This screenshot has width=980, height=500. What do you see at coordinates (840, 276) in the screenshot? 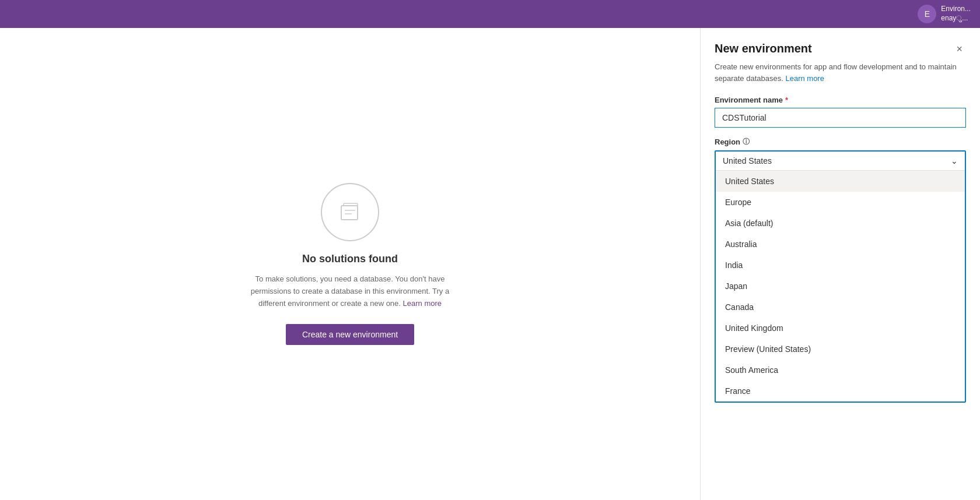
I see `region-dropdown-container: United States ⌄ United StatesEuropeAsia …` at bounding box center [840, 276].